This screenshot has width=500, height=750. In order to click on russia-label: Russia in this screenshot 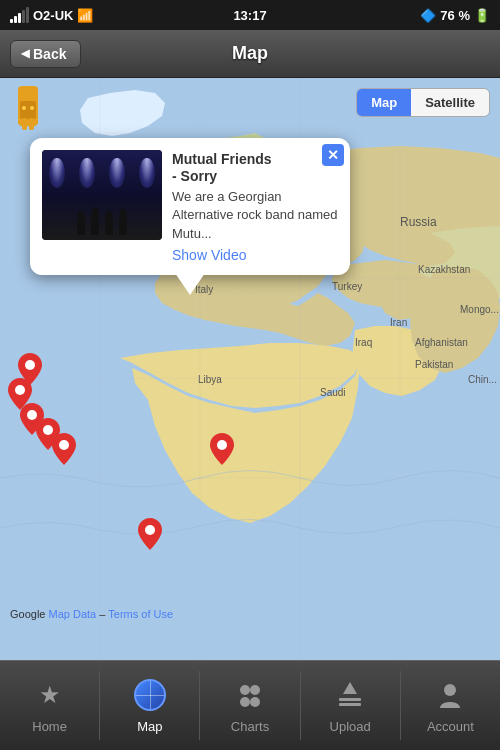, I will do `click(418, 222)`.